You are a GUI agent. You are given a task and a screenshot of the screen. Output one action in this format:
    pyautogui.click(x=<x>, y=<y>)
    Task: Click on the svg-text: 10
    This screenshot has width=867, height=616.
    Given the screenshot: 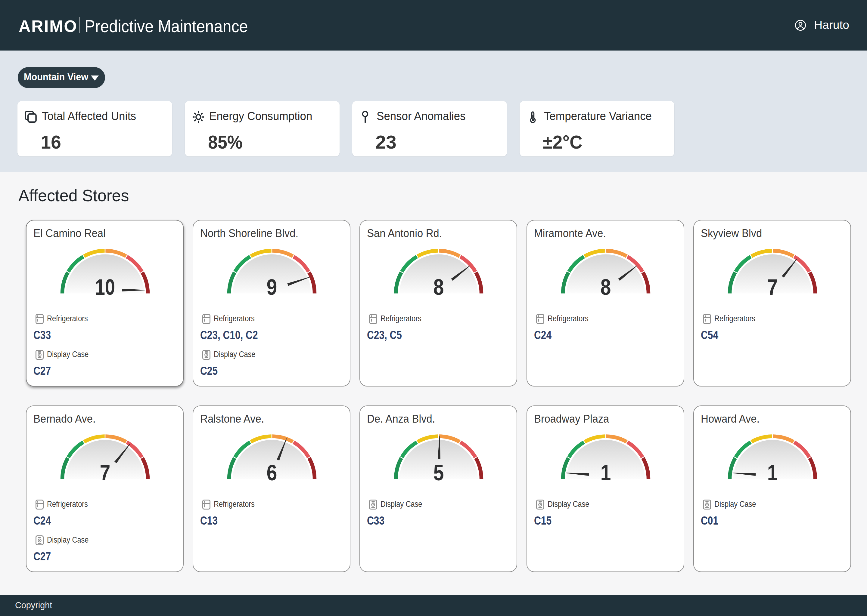 What is the action you would take?
    pyautogui.click(x=105, y=287)
    